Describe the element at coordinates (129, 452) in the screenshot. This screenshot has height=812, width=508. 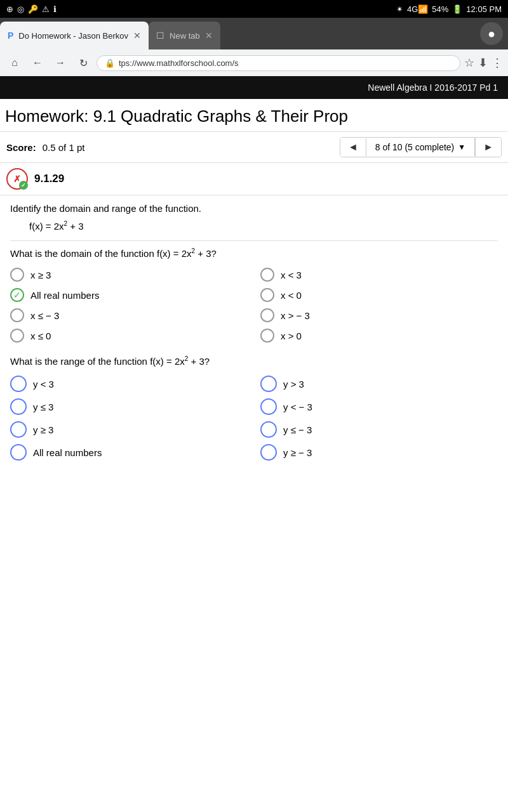
I see `range-option-4: All real numbers` at that location.